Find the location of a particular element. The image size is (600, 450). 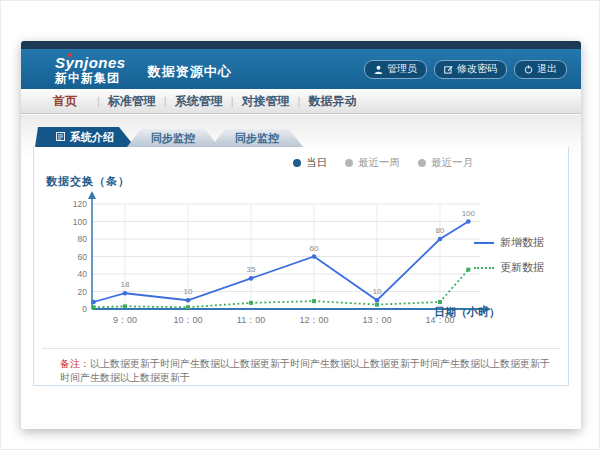

svg-text: 13：00 is located at coordinates (376, 320).